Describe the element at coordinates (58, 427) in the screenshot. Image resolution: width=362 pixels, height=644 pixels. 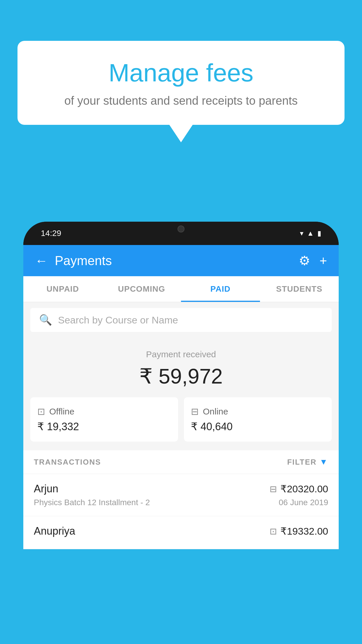
I see `offline-amount: ₹ 19,332` at that location.